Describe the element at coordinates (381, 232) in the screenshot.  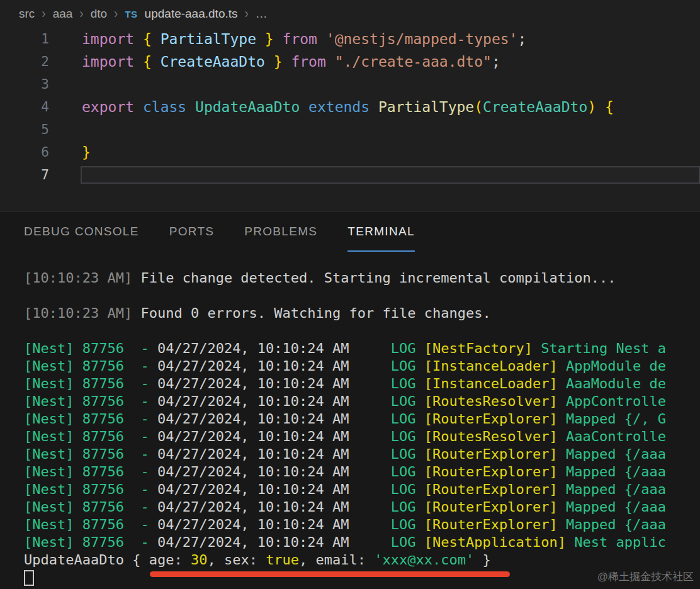
I see `tab-label: TERMINAL` at that location.